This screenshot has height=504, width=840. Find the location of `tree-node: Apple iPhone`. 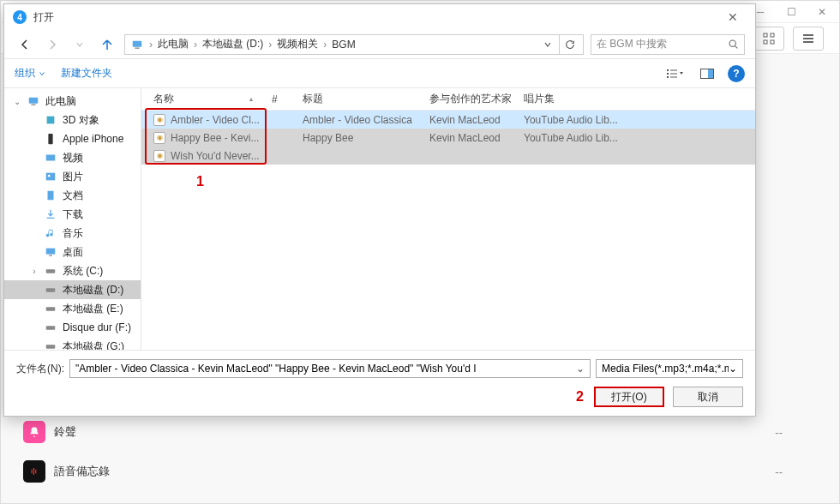

tree-node: Apple iPhone is located at coordinates (72, 139).